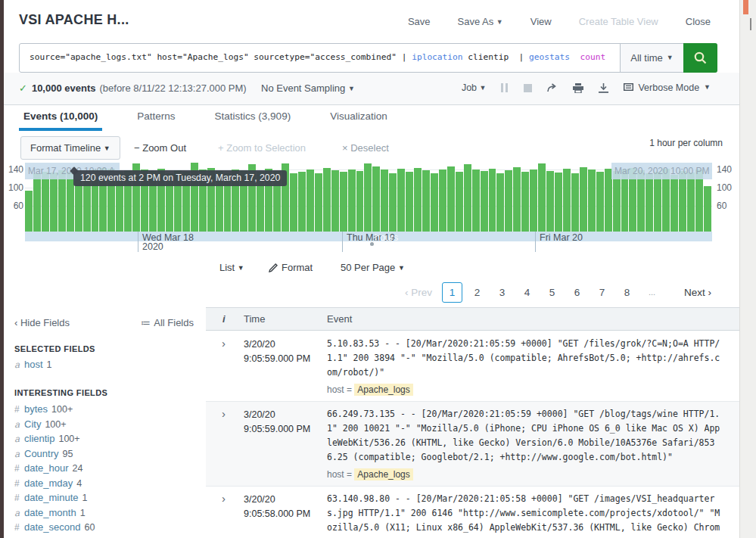 Image resolution: width=756 pixels, height=538 pixels. I want to click on format-results-button: Format, so click(291, 268).